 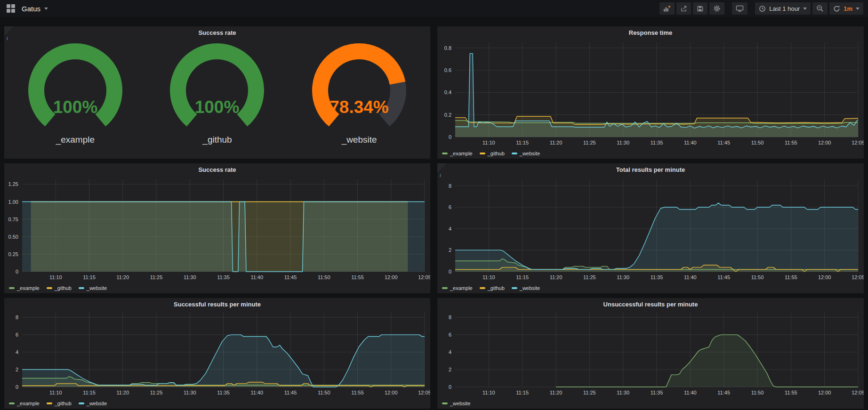 I want to click on gauge-github: 100%_github, so click(x=217, y=93).